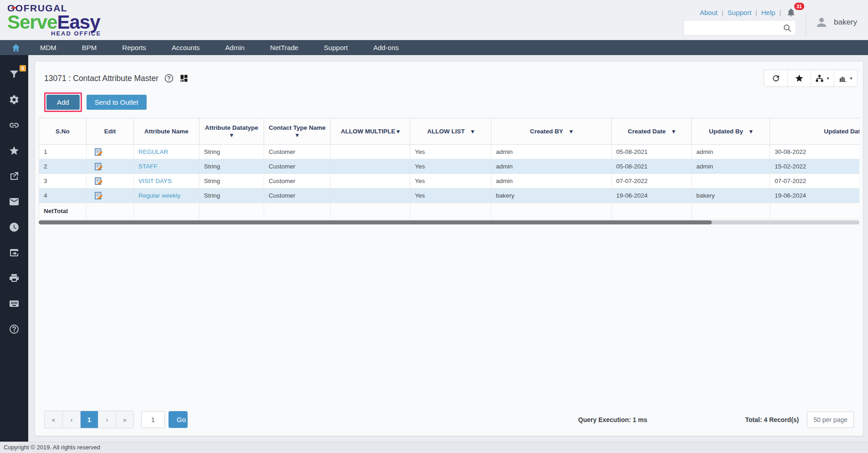  Describe the element at coordinates (48, 47) in the screenshot. I see `nav-item-mdm: MDM` at that location.